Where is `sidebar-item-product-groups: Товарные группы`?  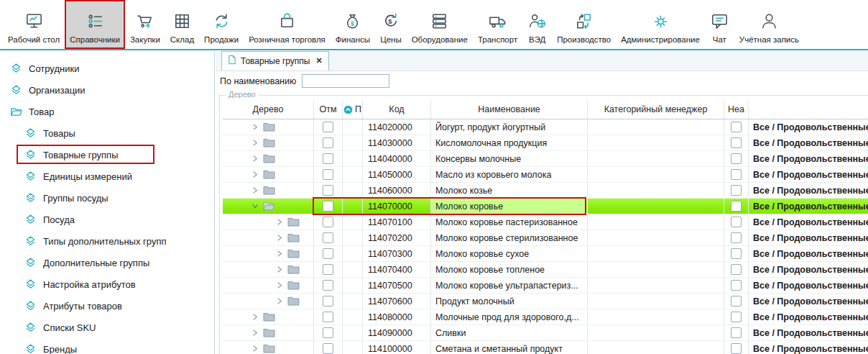 sidebar-item-product-groups: Товарные группы is located at coordinates (107, 155).